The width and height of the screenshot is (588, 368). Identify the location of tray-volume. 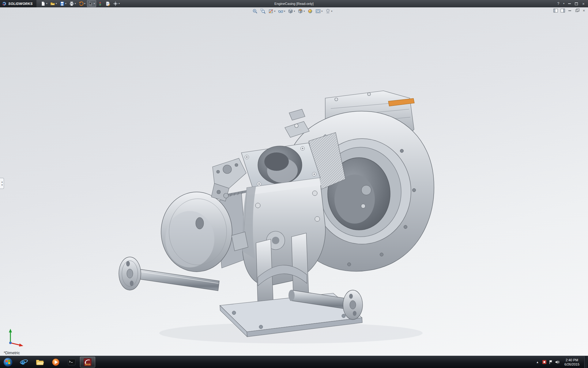
(557, 362).